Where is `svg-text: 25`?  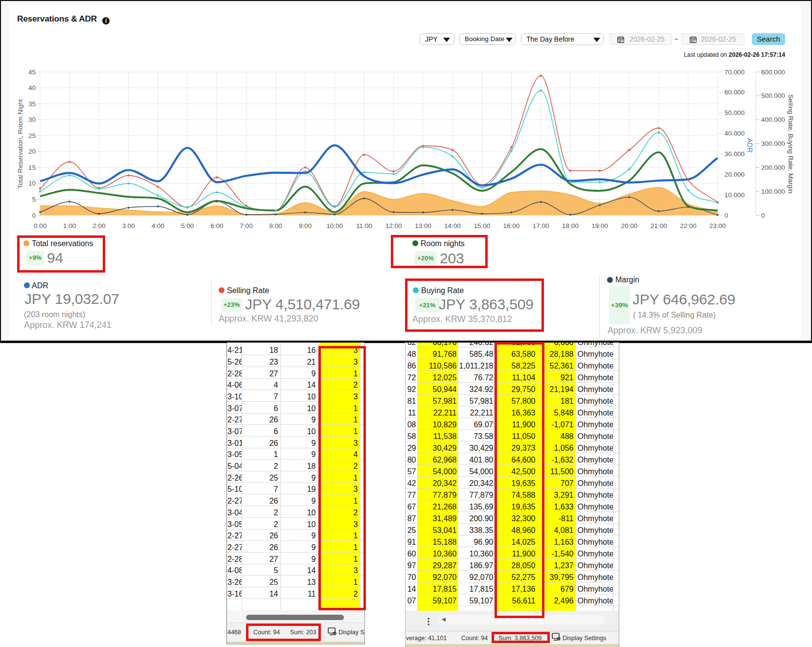 svg-text: 25 is located at coordinates (32, 136).